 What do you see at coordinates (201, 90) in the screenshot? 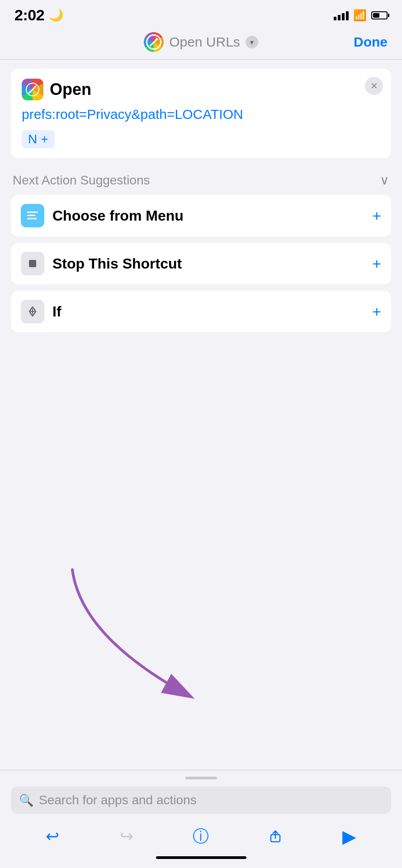
I see `open-card-header: Open` at bounding box center [201, 90].